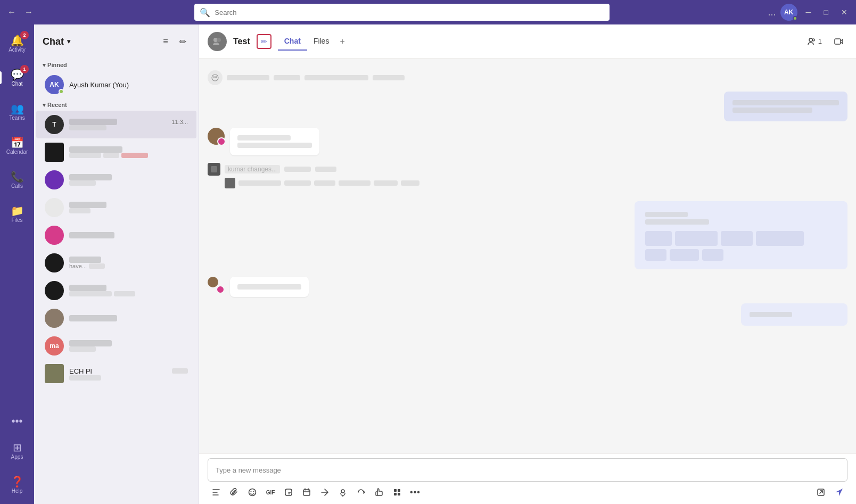 This screenshot has height=504, width=856. Describe the element at coordinates (17, 44) in the screenshot. I see `sidebar-item-activity: 🔔 Activity 2` at that location.